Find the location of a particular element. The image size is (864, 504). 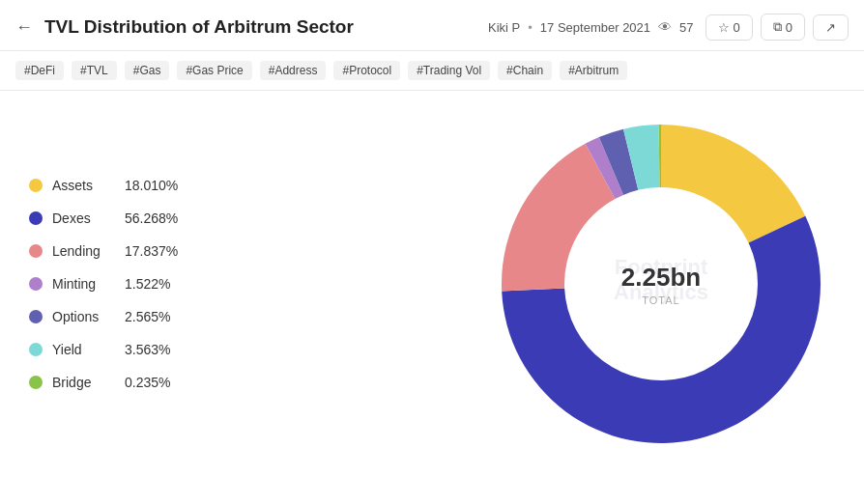

header: ← TVL Distribution of Arbitrum Sector Ki… is located at coordinates (432, 25).